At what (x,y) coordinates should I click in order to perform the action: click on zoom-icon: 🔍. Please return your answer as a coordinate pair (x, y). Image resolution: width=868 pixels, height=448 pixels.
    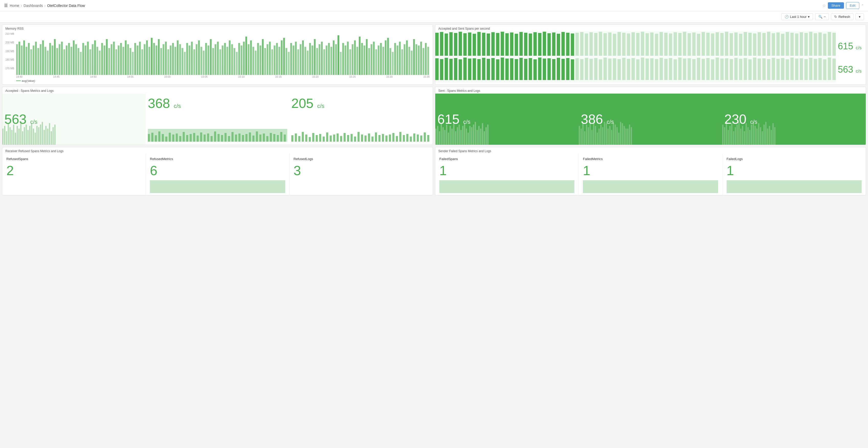
    Looking at the image, I should click on (820, 17).